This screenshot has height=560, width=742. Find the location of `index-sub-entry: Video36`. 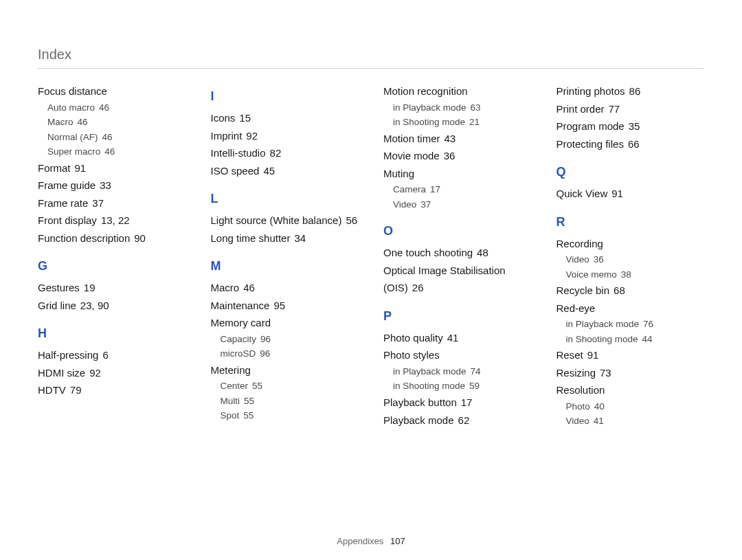

index-sub-entry: Video36 is located at coordinates (631, 260).